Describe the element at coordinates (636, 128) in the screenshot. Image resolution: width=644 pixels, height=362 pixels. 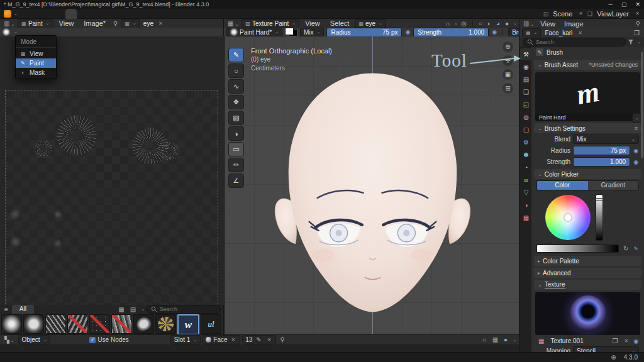
I see `panel-menu-icon: ≡` at that location.